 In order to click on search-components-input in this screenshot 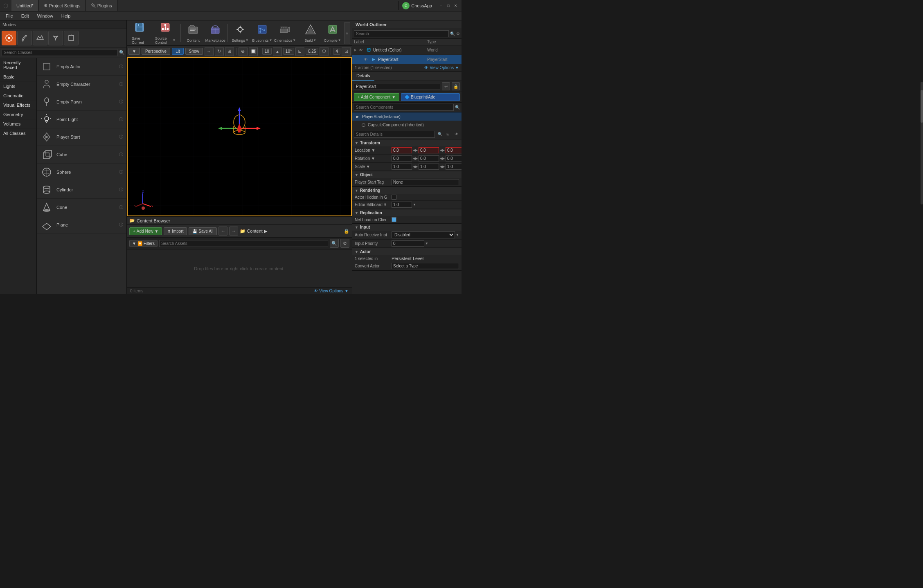, I will do `click(404, 107)`.